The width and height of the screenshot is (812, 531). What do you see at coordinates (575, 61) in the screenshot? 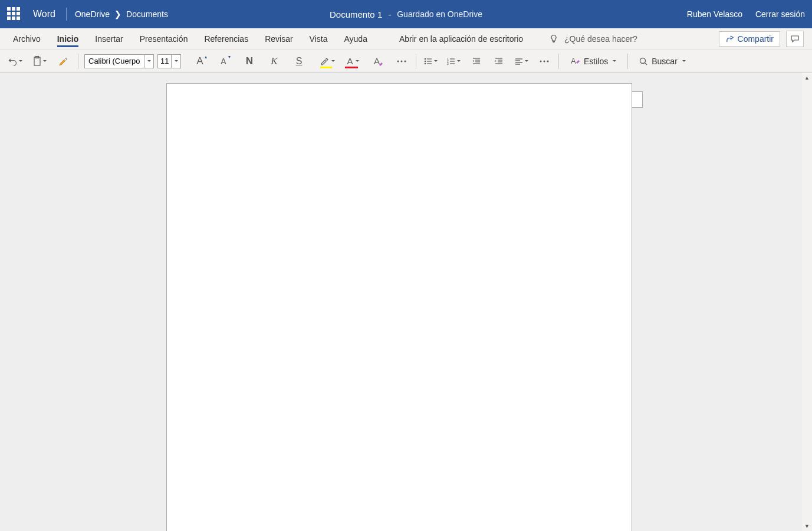
I see `styles-icon: A` at bounding box center [575, 61].